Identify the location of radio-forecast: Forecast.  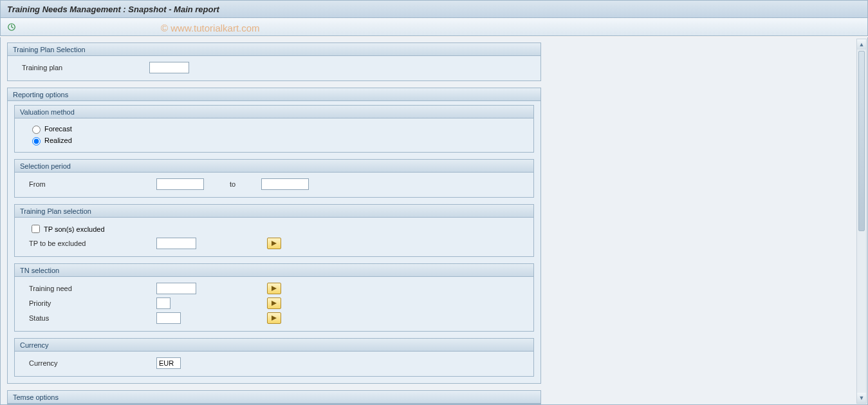
(274, 129).